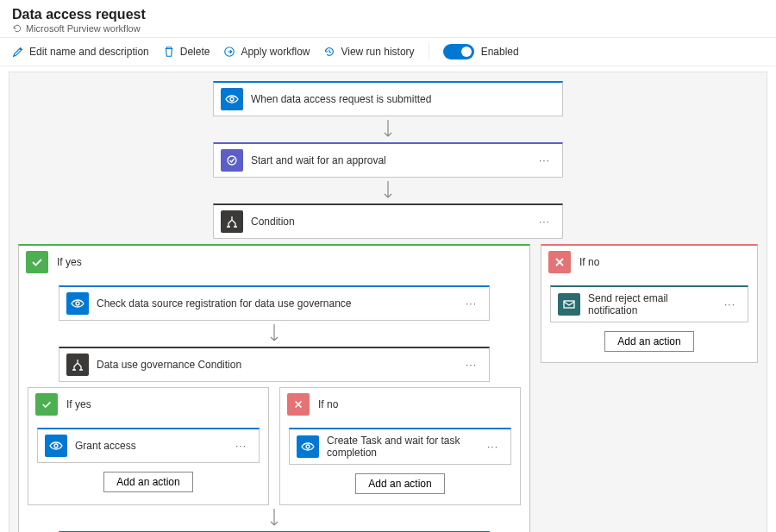 The image size is (776, 532). Describe the element at coordinates (328, 404) in the screenshot. I see `inner-no-label: If no` at that location.